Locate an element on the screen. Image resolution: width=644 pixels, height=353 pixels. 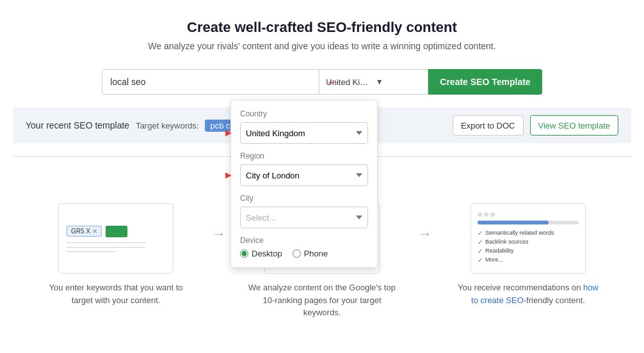
step1-keyword-tag: GR5 X ✕ is located at coordinates (85, 231).